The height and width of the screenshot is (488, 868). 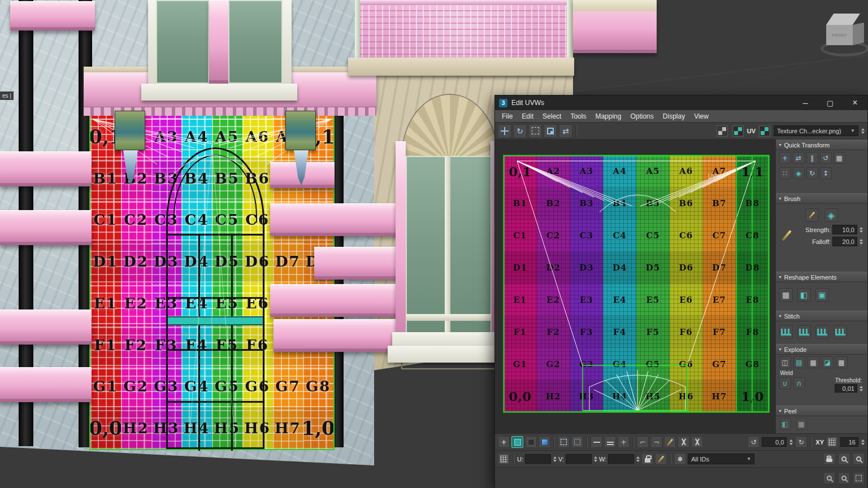 I want to click on zoom-to-gizmo-button, so click(x=859, y=478).